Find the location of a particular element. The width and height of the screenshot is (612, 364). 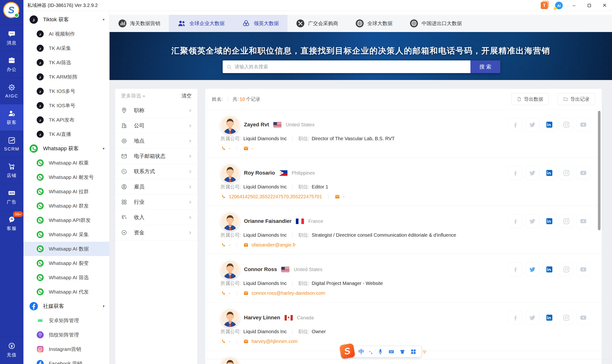

sidebar-item-tk-ios-multi: ♪♪♪TK IOS多号 is located at coordinates (66, 91).